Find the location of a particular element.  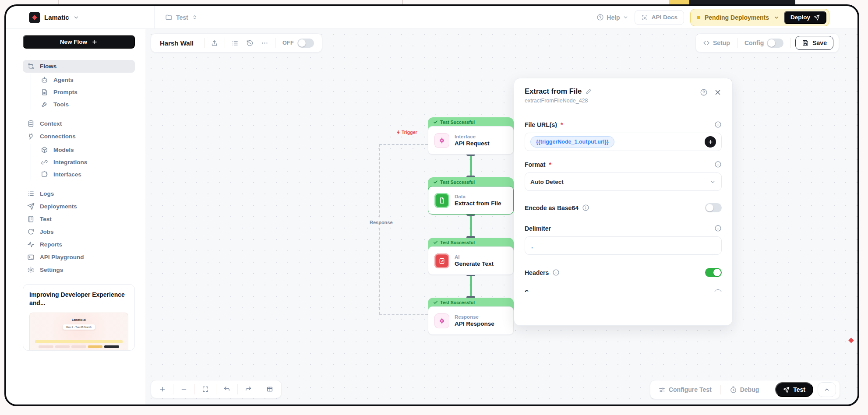

sidebar-item-label: Test is located at coordinates (46, 219).